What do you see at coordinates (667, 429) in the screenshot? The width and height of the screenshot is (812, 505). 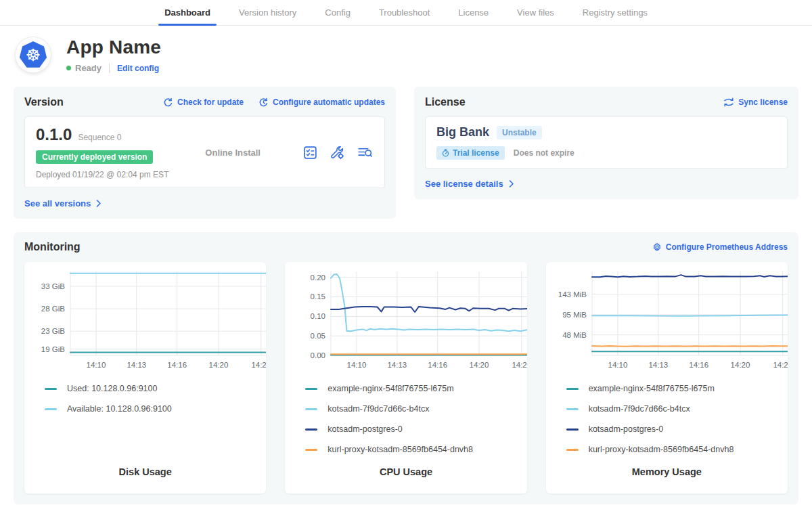 I see `legend-item: kotsadm-postgres-0` at bounding box center [667, 429].